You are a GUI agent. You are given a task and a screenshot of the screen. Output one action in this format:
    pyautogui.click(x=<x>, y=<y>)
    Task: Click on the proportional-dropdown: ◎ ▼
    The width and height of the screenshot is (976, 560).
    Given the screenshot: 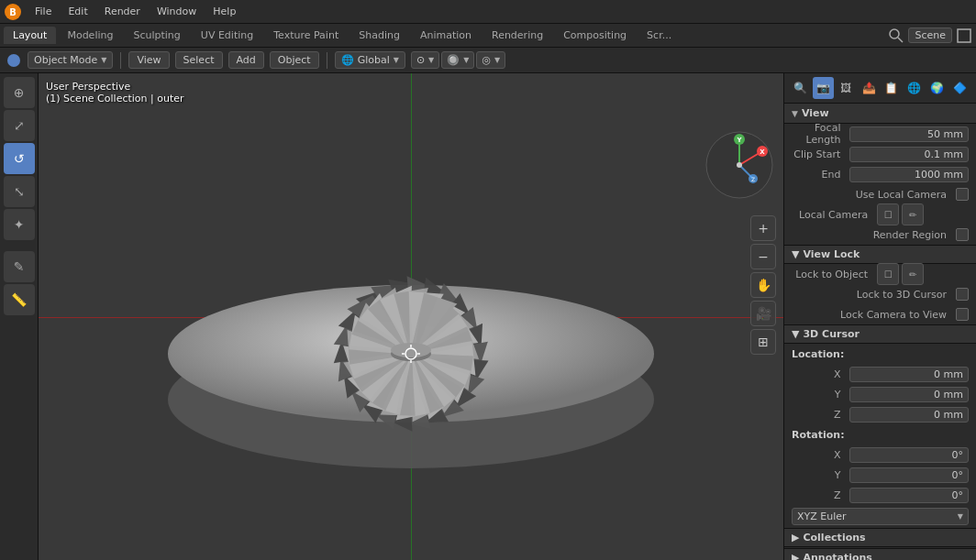 What is the action you would take?
    pyautogui.click(x=491, y=60)
    